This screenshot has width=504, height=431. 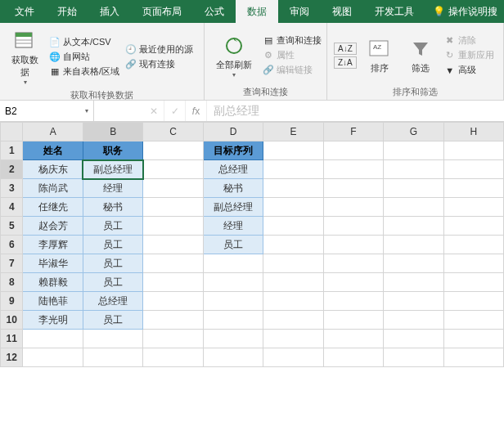 I want to click on tab-data: 数据, so click(x=257, y=11).